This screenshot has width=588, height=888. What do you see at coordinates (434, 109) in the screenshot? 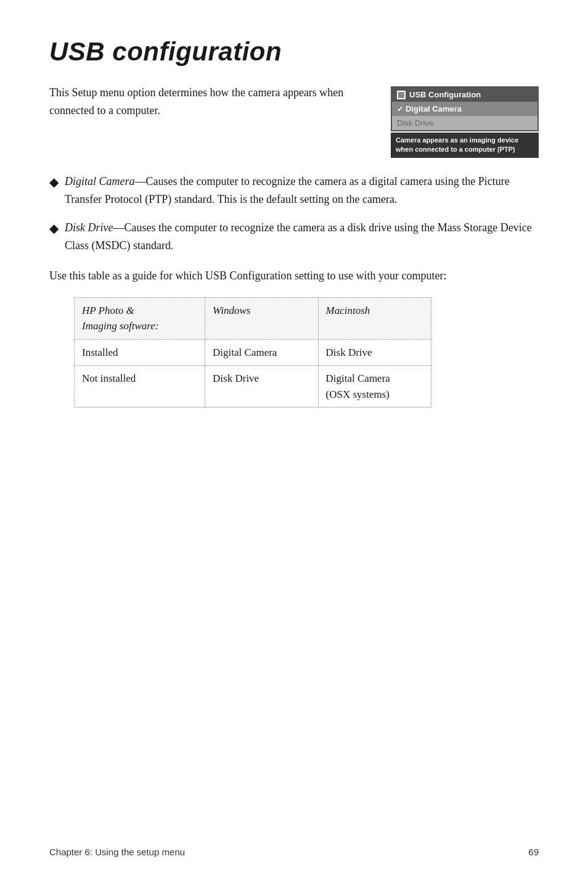
I see `menu-item-label-1: Digital Camera` at bounding box center [434, 109].